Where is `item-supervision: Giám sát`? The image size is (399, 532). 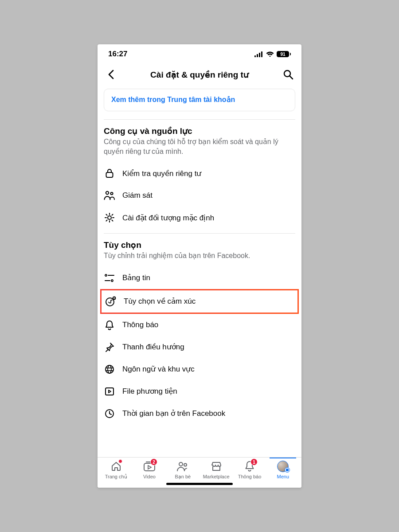
item-supervision: Giám sát is located at coordinates (200, 196).